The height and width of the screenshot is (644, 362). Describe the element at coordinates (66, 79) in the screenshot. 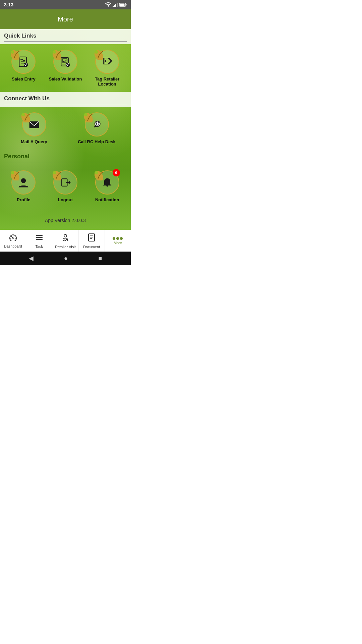

I see `sales-validation-label: Sales Validation` at that location.